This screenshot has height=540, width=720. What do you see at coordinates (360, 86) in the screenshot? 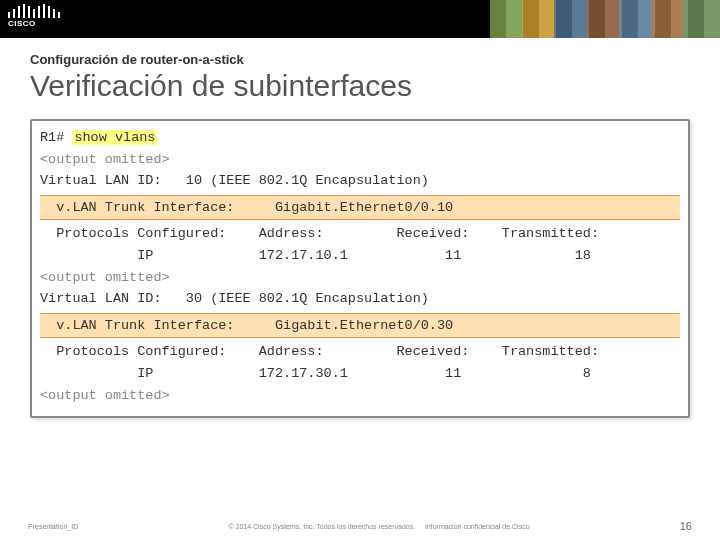
I see `slide-title: Verificación de subinterfaces` at bounding box center [360, 86].